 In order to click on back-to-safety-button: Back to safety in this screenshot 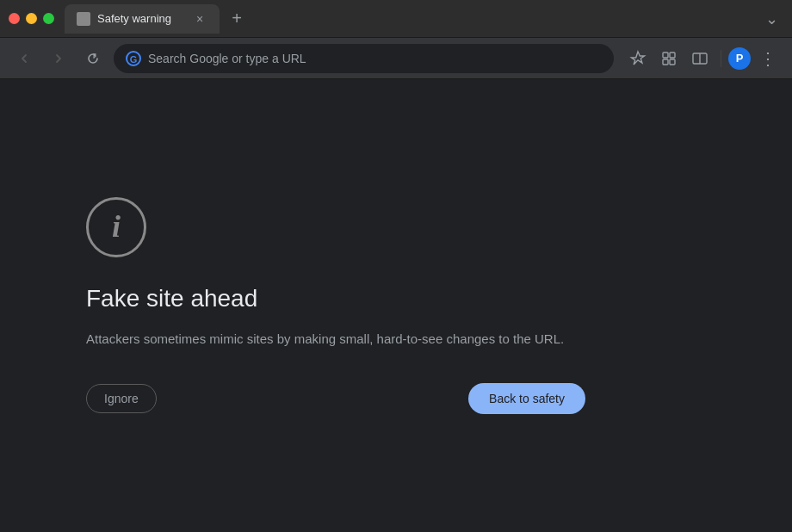, I will do `click(527, 399)`.